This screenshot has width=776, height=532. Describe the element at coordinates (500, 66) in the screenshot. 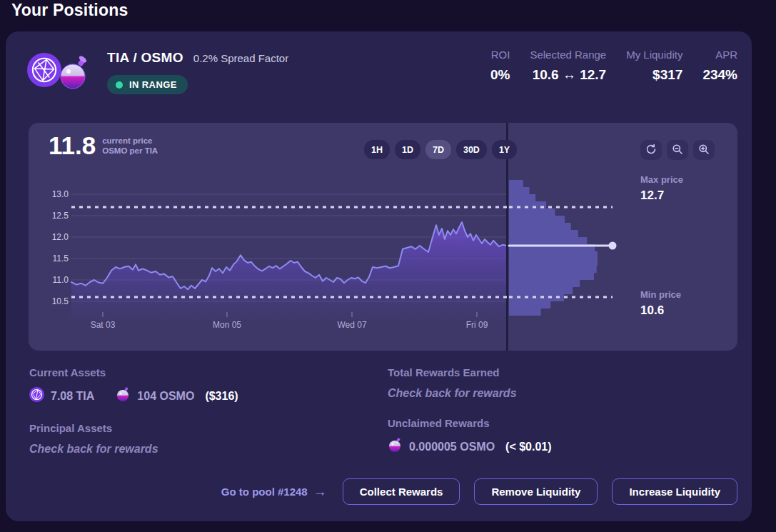

I see `stat-roi: ROI 0%` at that location.